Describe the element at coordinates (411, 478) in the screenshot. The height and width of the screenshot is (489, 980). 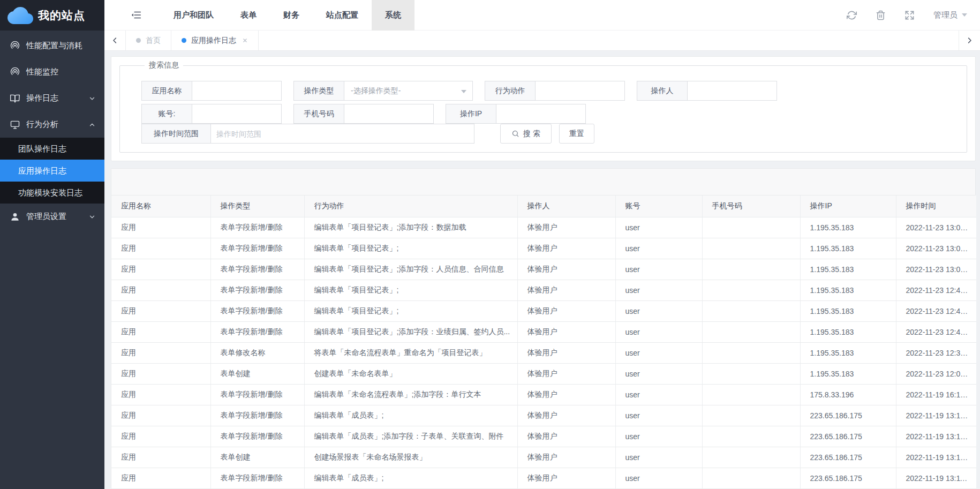
I see `table-cell: 编辑表单「成员表」;` at that location.